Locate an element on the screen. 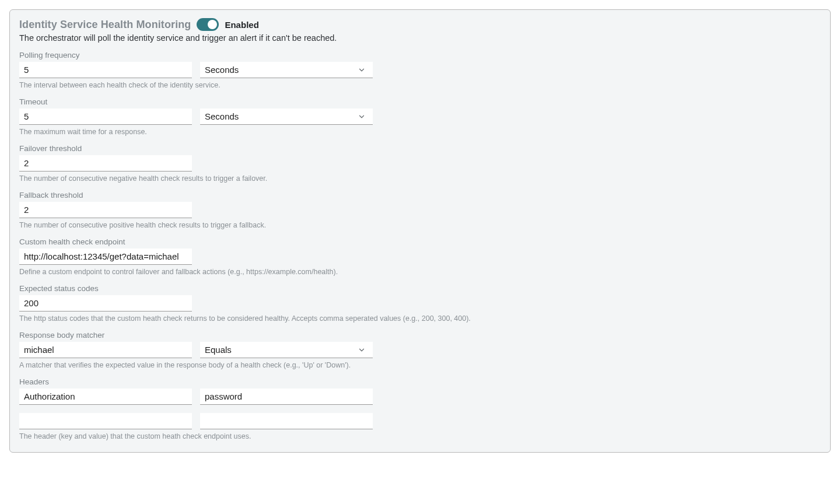 Image resolution: width=840 pixels, height=504 pixels. timeout-label: Timeout is located at coordinates (420, 102).